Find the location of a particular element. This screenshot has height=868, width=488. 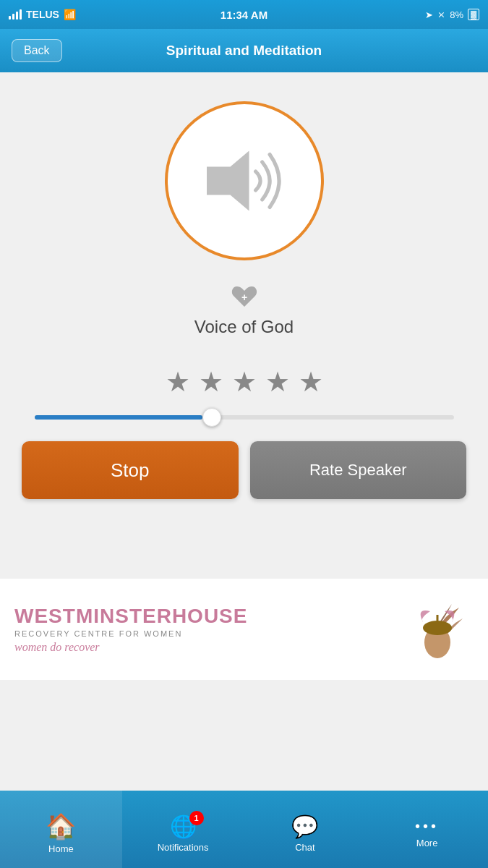

stop-button: Stop is located at coordinates (130, 470).